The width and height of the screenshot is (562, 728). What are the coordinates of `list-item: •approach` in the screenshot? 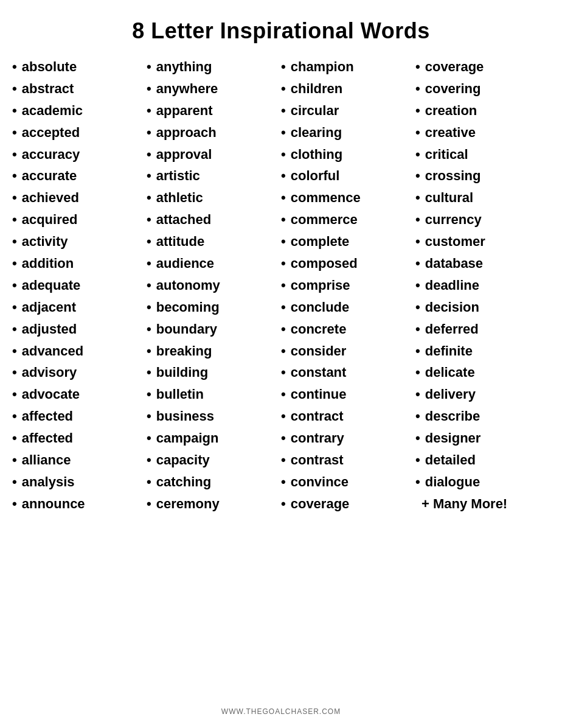 It's located at (214, 133).